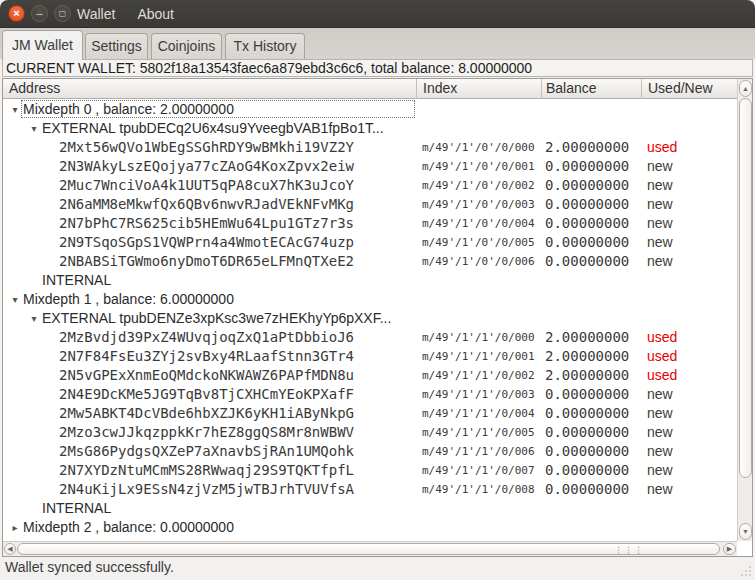  I want to click on scroll-up-icon: ▲, so click(746, 88).